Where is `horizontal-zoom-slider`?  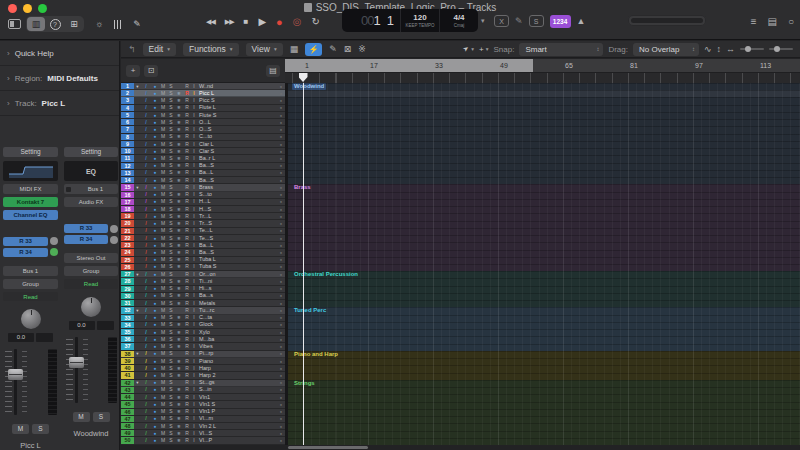
horizontal-zoom-slider is located at coordinates (781, 49).